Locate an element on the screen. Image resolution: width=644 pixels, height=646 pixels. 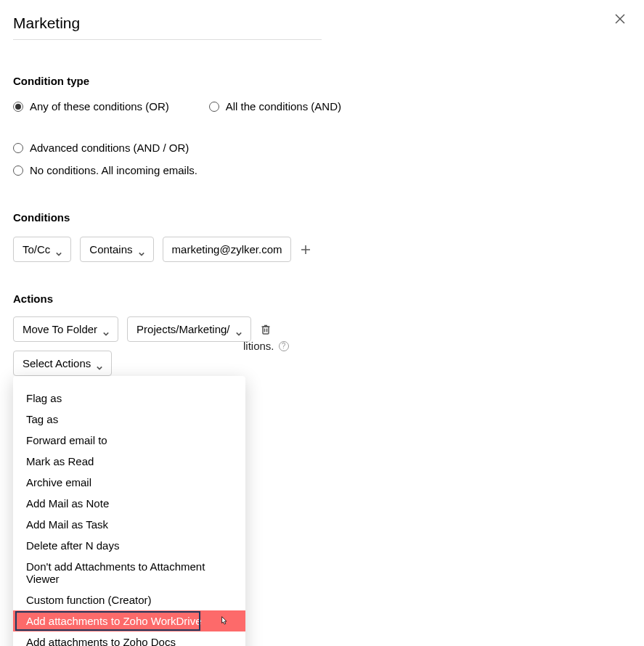
dropdown-item: Forward email to is located at coordinates (129, 440).